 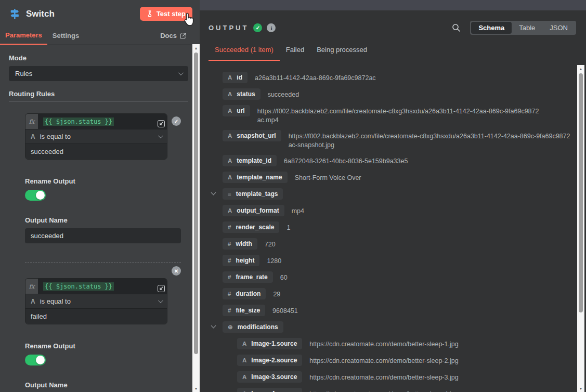 What do you see at coordinates (255, 177) in the screenshot?
I see `schema-key-pill: A template_name` at bounding box center [255, 177].